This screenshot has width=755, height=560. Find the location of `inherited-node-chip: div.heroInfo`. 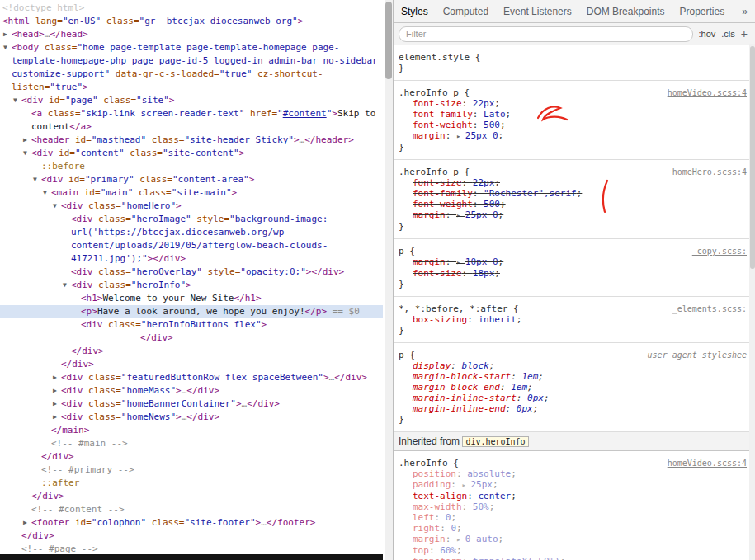

inherited-node-chip: div.heroInfo is located at coordinates (495, 442).